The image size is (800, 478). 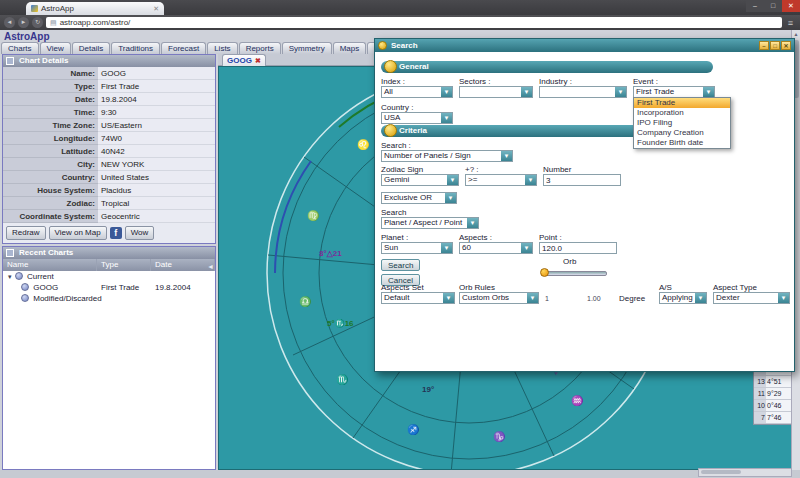 I want to click on dropdown-option-ipo-filing: IPO Filing, so click(x=682, y=123).